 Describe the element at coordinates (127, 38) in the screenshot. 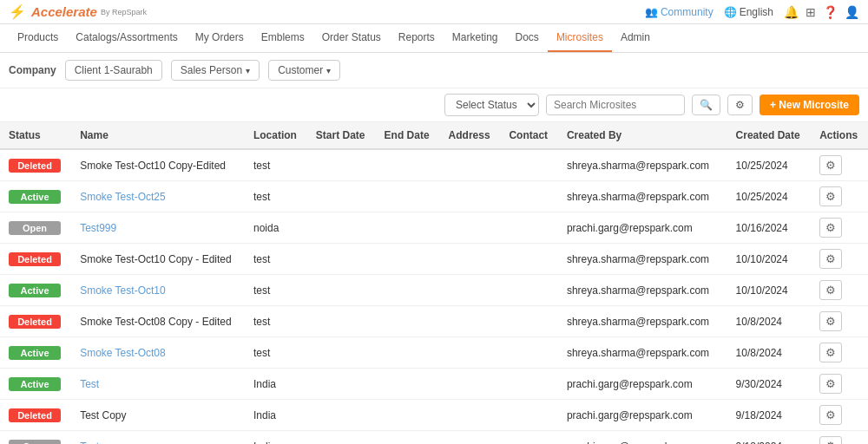

I see `nav-catalogs: Catalogs/Assortments` at that location.